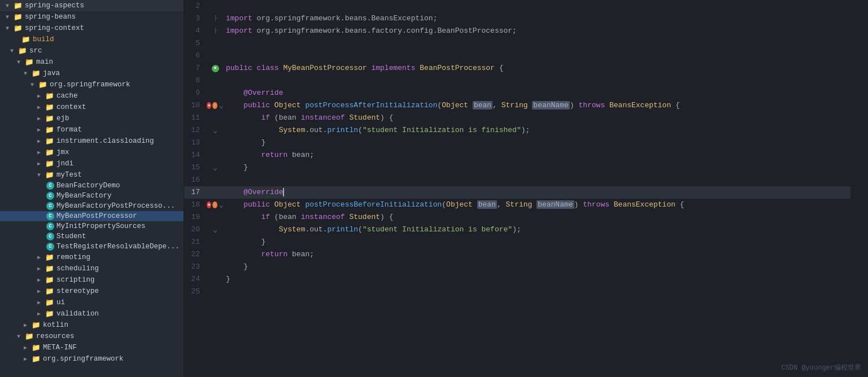 Image resolution: width=868 pixels, height=377 pixels. I want to click on sidebar-item-format: ▶ 📁 format, so click(91, 130).